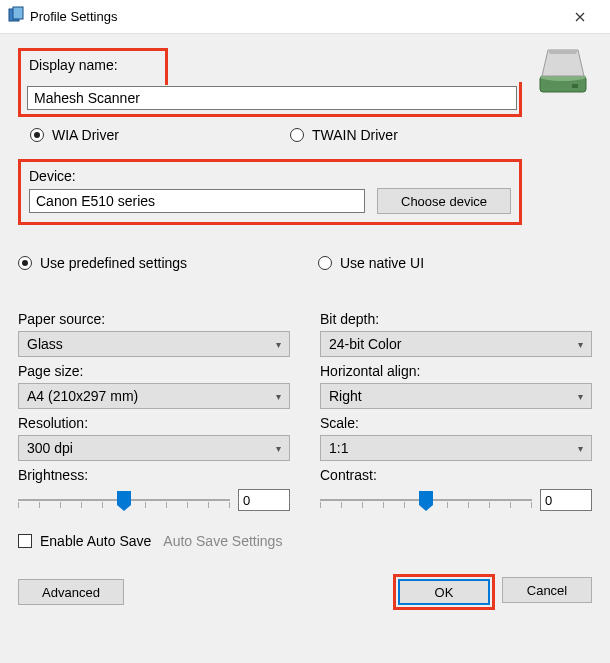  What do you see at coordinates (82, 396) in the screenshot?
I see `page-size-value: A4 (210x297 mm)` at bounding box center [82, 396].